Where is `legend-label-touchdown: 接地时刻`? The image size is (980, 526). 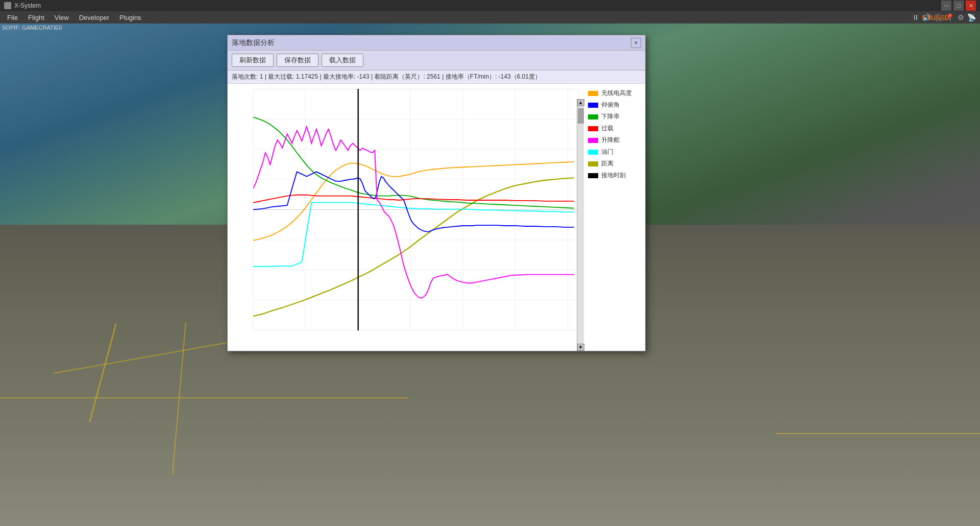
legend-label-touchdown: 接地时刻 is located at coordinates (614, 176).